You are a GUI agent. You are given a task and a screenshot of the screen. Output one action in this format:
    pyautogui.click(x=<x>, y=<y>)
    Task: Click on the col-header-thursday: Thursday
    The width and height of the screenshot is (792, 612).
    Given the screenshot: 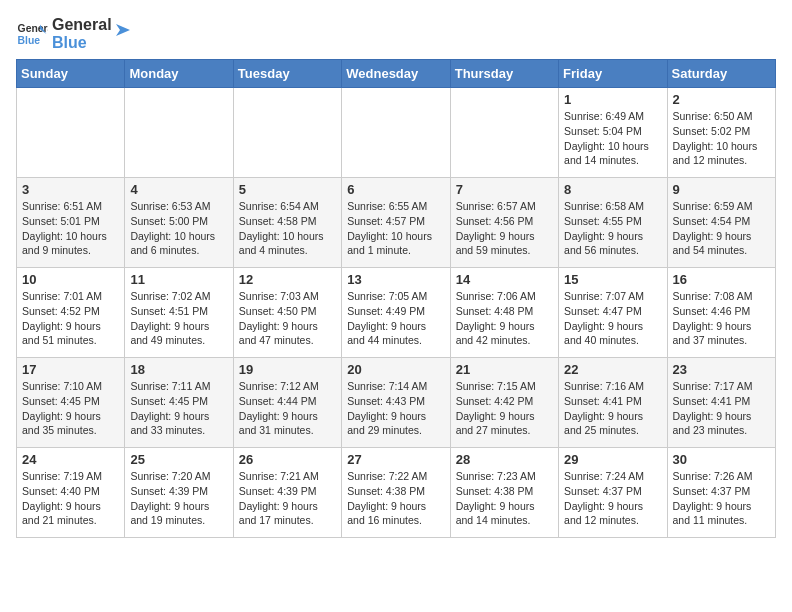 What is the action you would take?
    pyautogui.click(x=504, y=74)
    